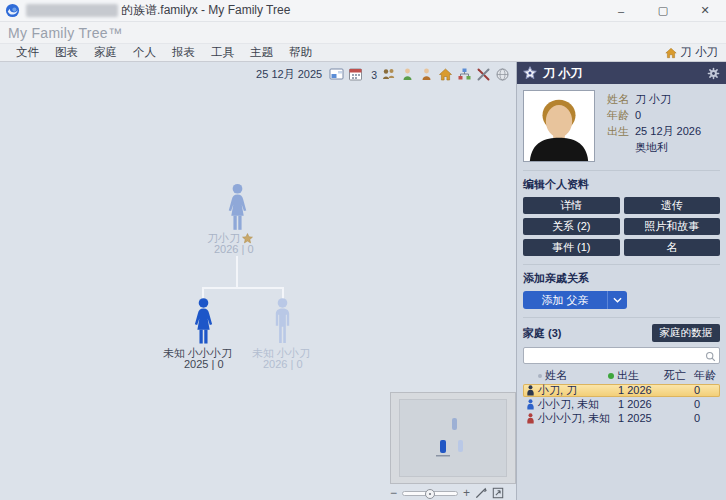 The image size is (726, 500). I want to click on menu-tools: 工具, so click(222, 52).